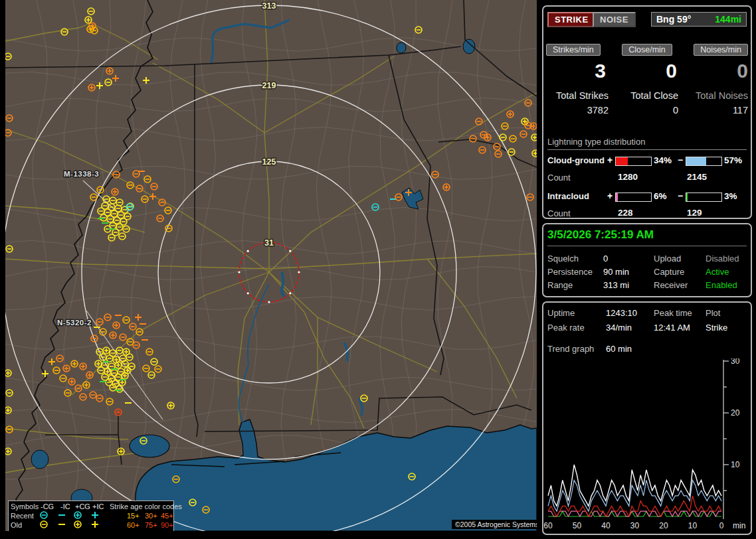  Describe the element at coordinates (647, 110) in the screenshot. I see `total-values: 3782 0 117` at that location.